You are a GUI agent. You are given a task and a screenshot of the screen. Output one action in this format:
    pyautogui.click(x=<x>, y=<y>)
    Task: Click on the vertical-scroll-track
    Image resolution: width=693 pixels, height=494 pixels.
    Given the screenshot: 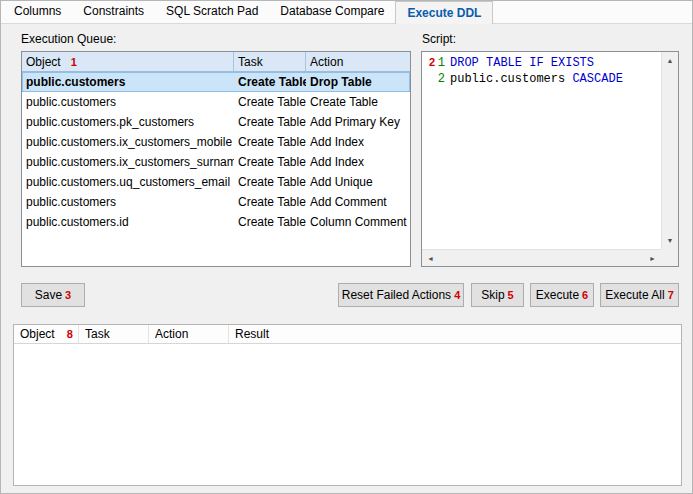 What is the action you would take?
    pyautogui.click(x=670, y=150)
    